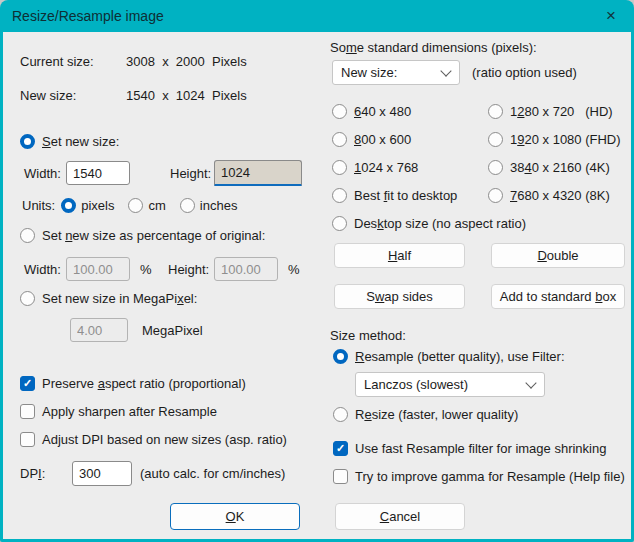 The width and height of the screenshot is (634, 542). What do you see at coordinates (186, 62) in the screenshot?
I see `current-size-value: 3008 x 2000 Pixels` at bounding box center [186, 62].